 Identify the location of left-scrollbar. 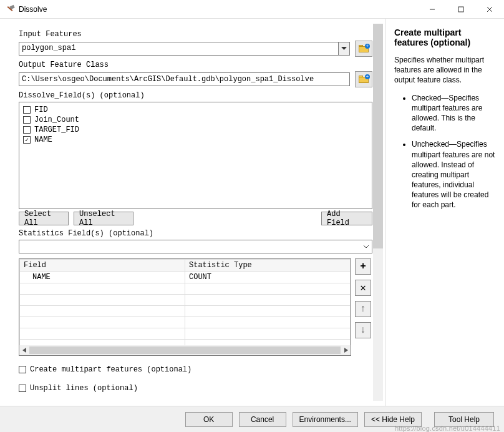
(378, 212).